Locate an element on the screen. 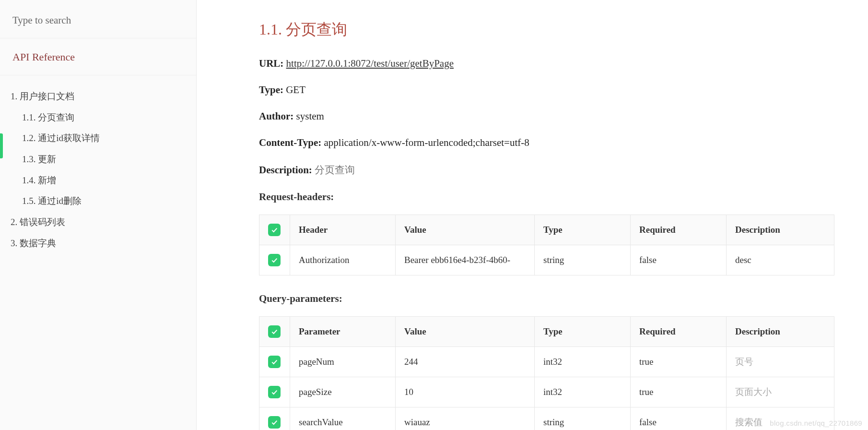 This screenshot has height=430, width=868. nav-list: 1. 用户接口文档1.1. 分页查询1.2. 通过id获取详情1.3. 更新1.… is located at coordinates (98, 165).